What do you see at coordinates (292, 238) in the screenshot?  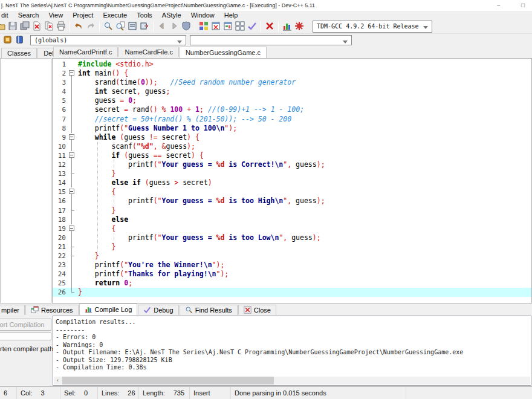 I see `code-line: 20 printf("Your guess = %d is too Low\n"…` at bounding box center [292, 238].